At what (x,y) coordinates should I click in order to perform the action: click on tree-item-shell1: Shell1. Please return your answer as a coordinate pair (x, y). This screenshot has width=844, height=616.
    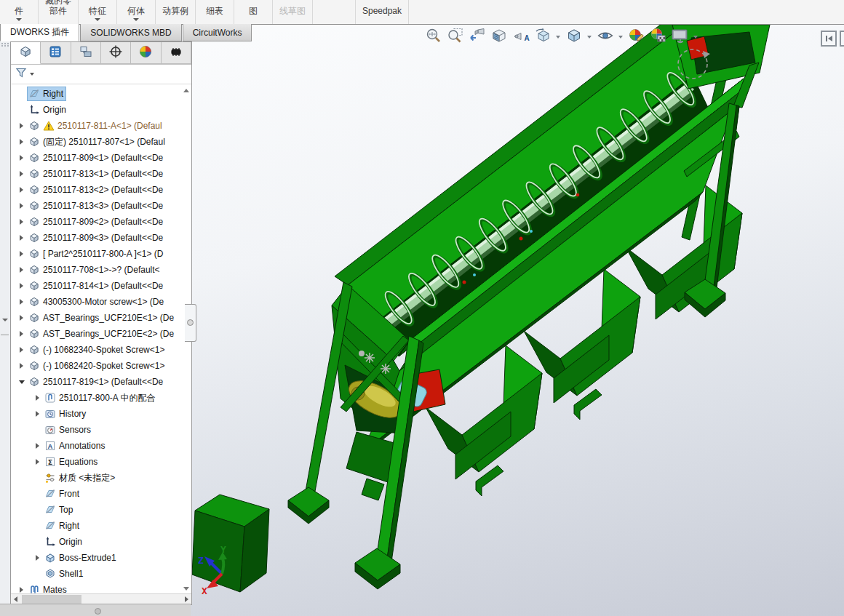
    Looking at the image, I should click on (101, 574).